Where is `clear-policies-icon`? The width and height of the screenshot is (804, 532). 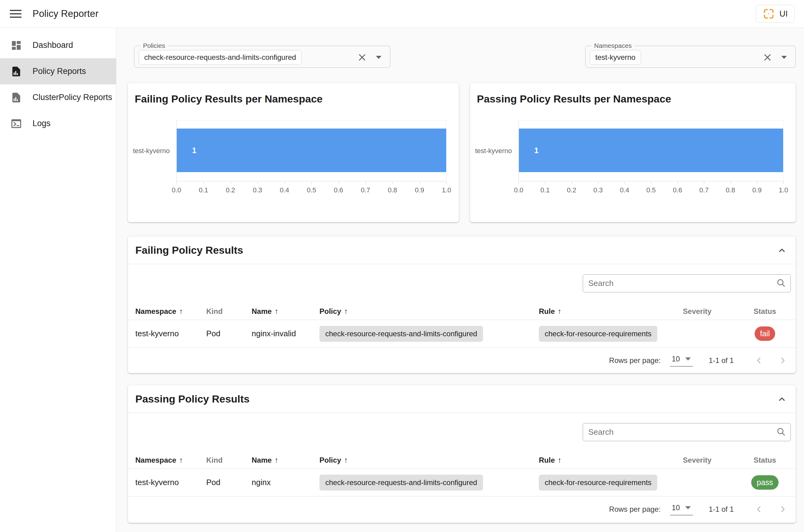 clear-policies-icon is located at coordinates (362, 58).